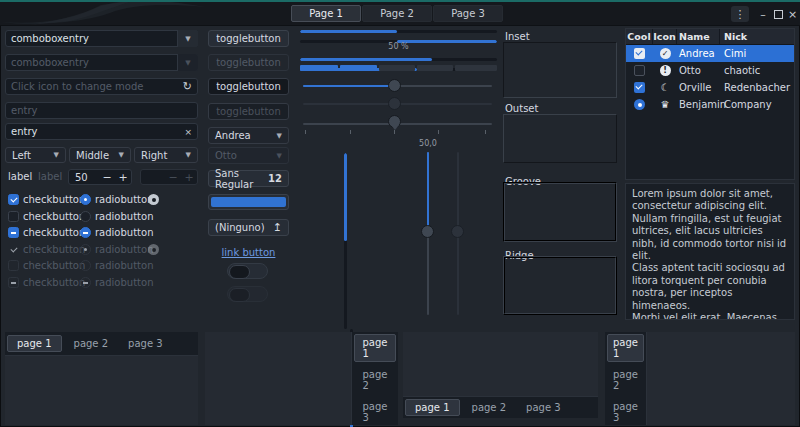  I want to click on progressbar-text: 50 %, so click(398, 46).